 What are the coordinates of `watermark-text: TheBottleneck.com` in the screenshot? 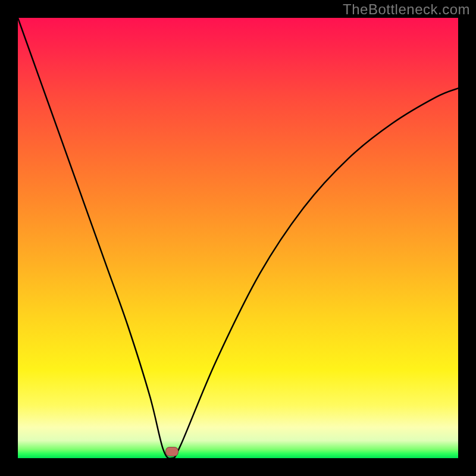 It's located at (406, 10).